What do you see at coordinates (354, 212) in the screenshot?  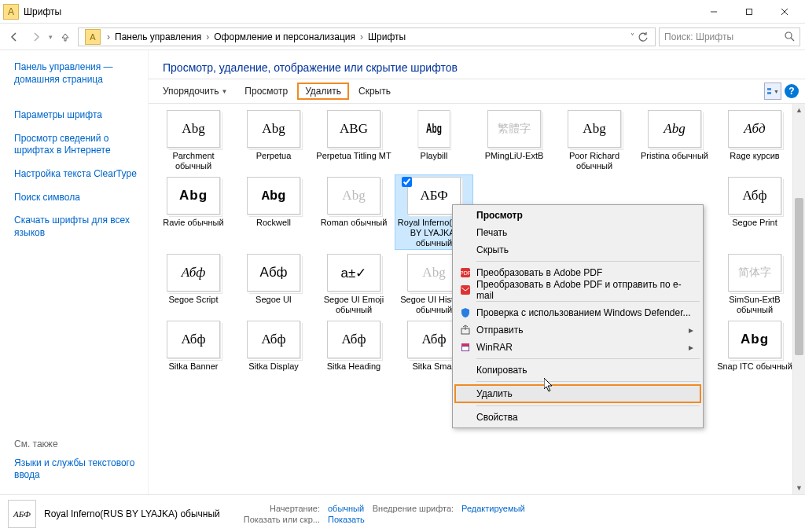 I see `font-item: AbgRoman обычный` at bounding box center [354, 212].